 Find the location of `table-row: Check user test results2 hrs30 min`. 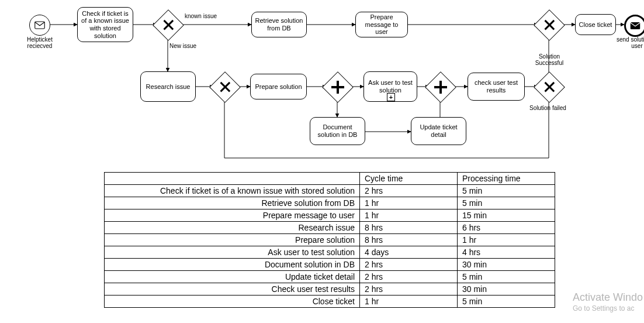

table-row: Check user test results2 hrs30 min is located at coordinates (330, 289).